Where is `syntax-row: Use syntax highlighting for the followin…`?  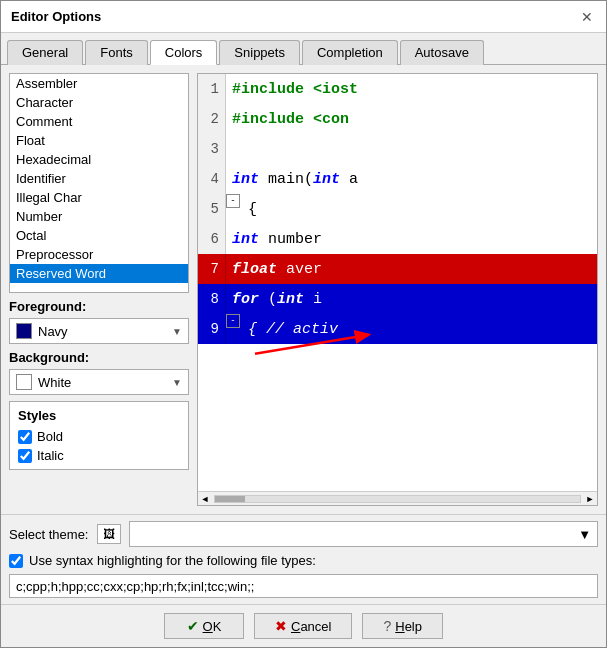
syntax-row: Use syntax highlighting for the followin… is located at coordinates (304, 560).